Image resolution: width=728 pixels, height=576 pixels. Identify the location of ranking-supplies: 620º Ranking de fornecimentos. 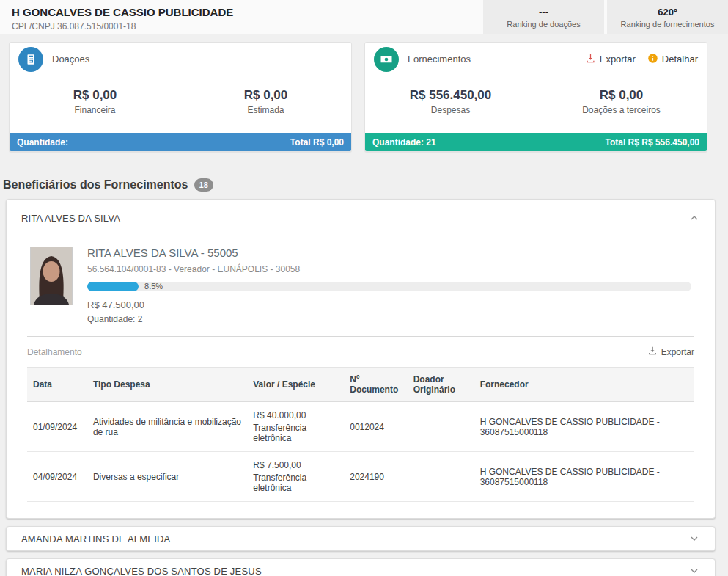
(667, 18).